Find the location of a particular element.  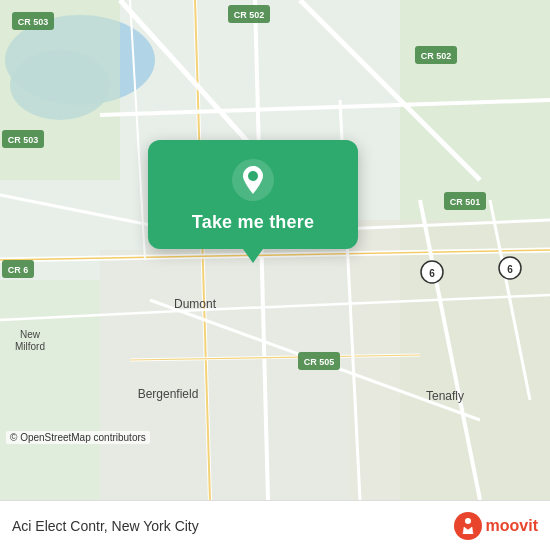

svg-text: New is located at coordinates (30, 334).